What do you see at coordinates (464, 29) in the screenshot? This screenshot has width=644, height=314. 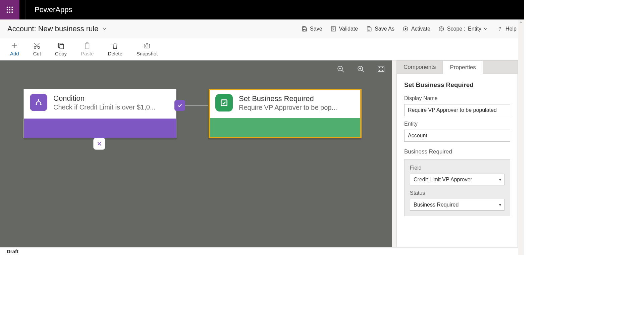 I see `scope-dropdown: Scope : Entity` at bounding box center [464, 29].